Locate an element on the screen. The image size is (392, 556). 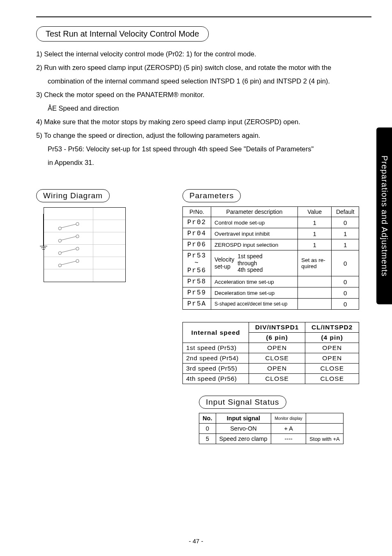
cell-note is located at coordinates (325, 429).